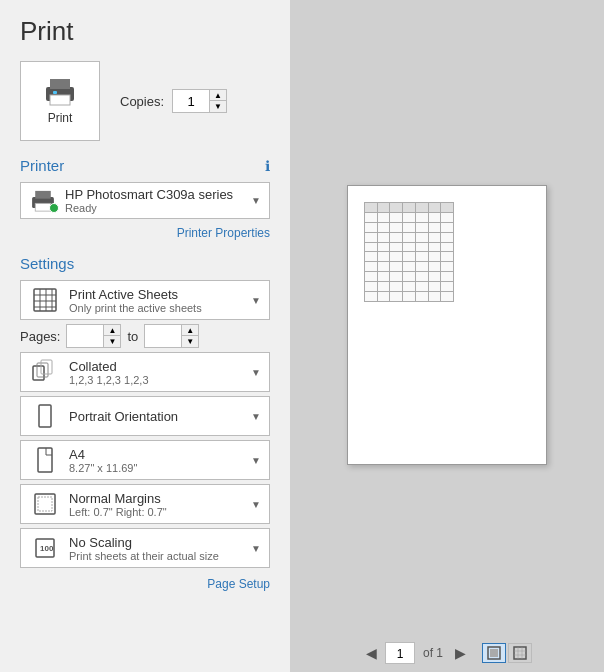 This screenshot has height=672, width=604. Describe the element at coordinates (256, 200) in the screenshot. I see `printer-dropdown-arrow: ▼` at that location.